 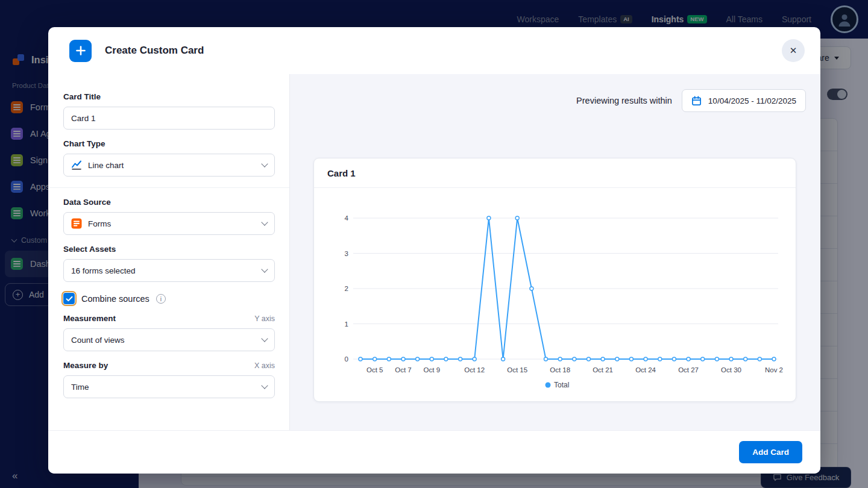 What do you see at coordinates (697, 101) in the screenshot?
I see `calendar-icon` at bounding box center [697, 101].